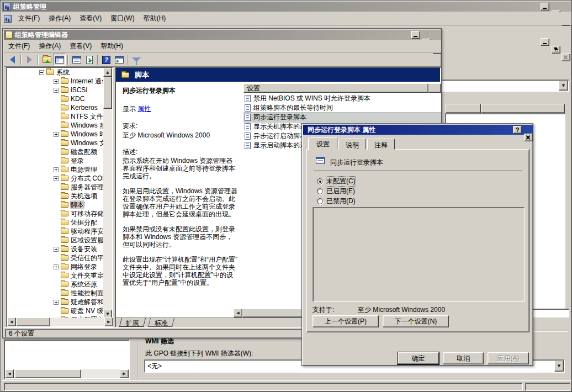  I want to click on editor-titlebar: 组策略管理编辑器, so click(223, 35).